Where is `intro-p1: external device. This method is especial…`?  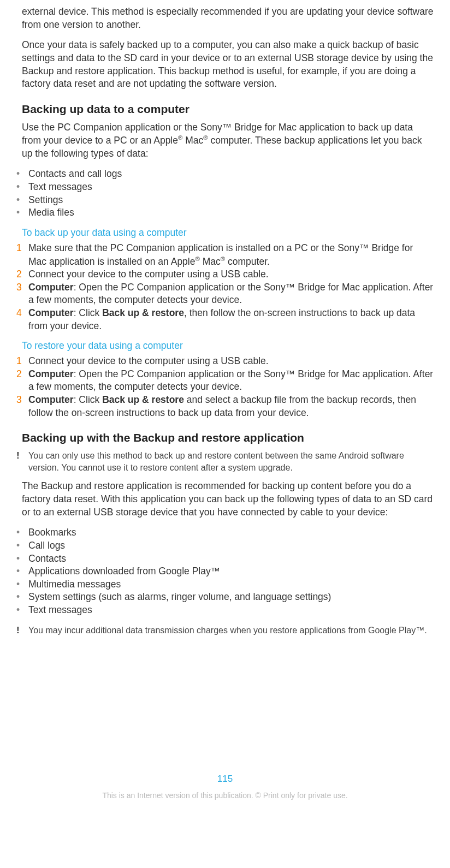
intro-p1: external device. This method is especial… is located at coordinates (228, 19).